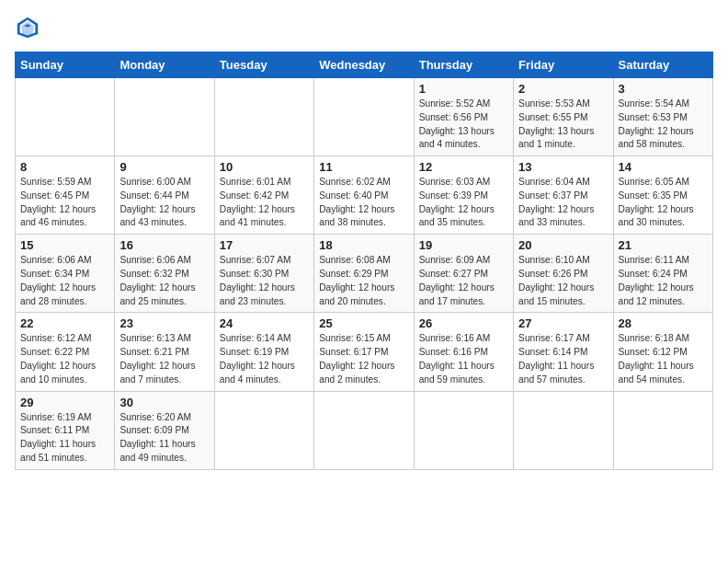  What do you see at coordinates (663, 195) in the screenshot?
I see `day-cell: 14Sunrise: 6:05 AMSunset: 6:35 PMDayligh…` at bounding box center [663, 195].